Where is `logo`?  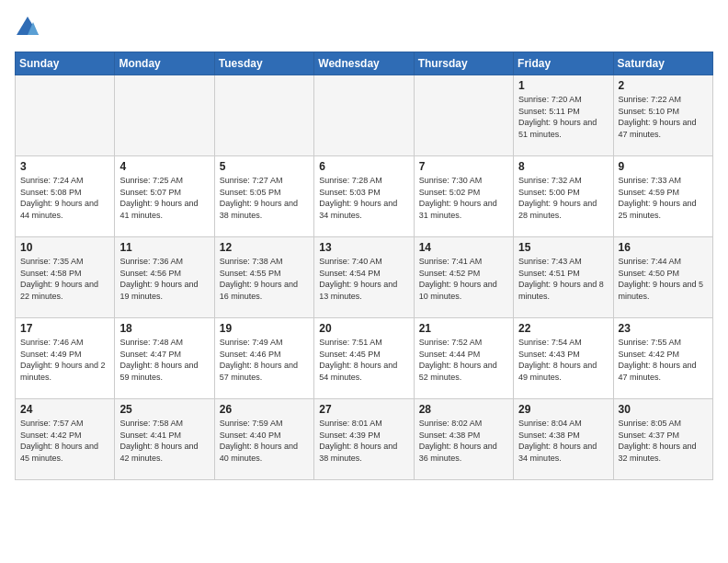
logo is located at coordinates (29, 28).